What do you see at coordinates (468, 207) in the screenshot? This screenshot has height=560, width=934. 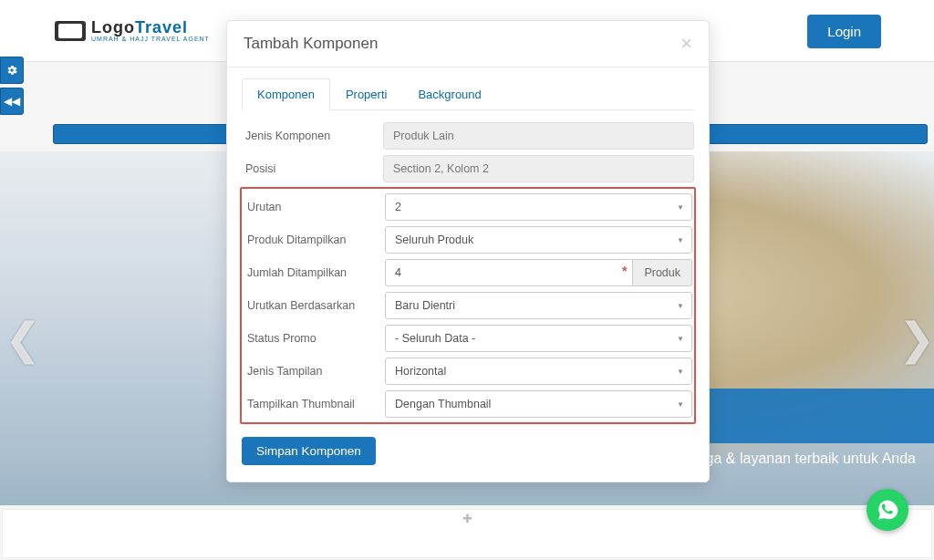 I see `row-urutan: Urutan 2` at bounding box center [468, 207].